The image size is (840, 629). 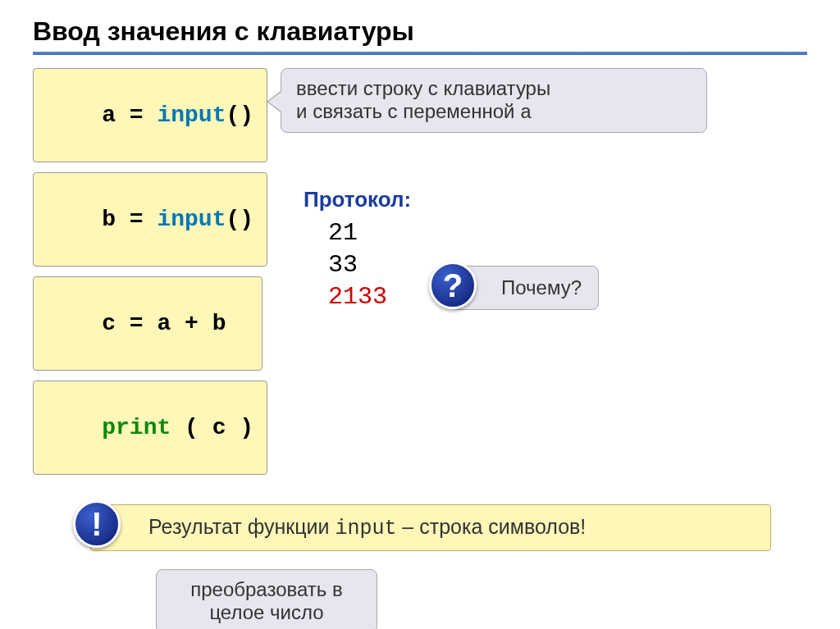 I want to click on question-text: Почему?, so click(x=541, y=287).